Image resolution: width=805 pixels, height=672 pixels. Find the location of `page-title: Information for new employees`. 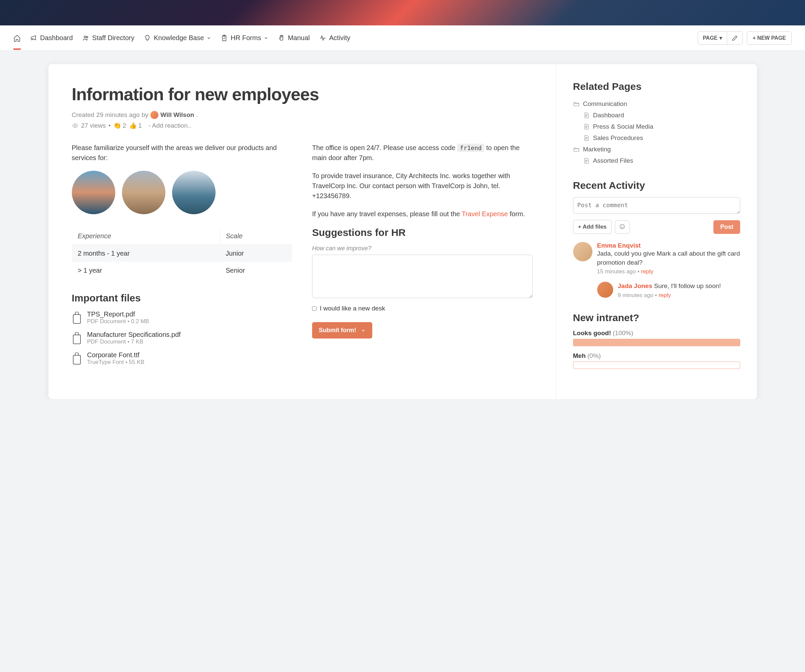

page-title: Information for new employees is located at coordinates (302, 94).